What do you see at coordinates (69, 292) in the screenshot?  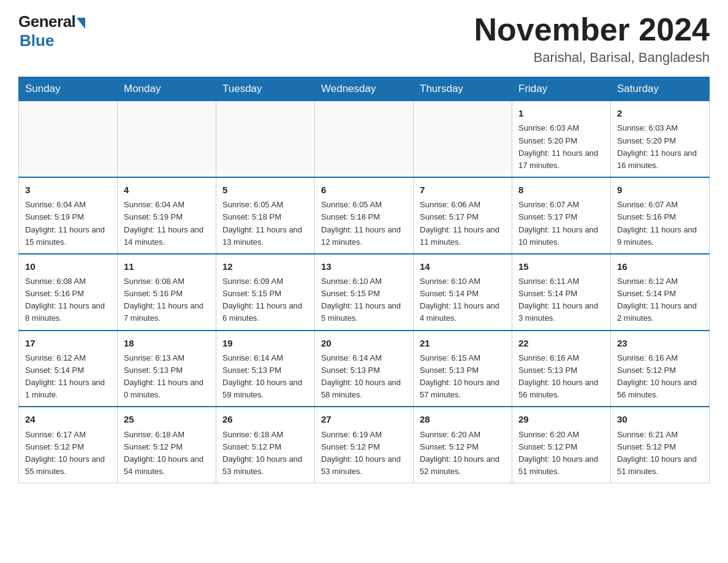 I see `day-cell: 10Sunrise: 6:08 AMSunset: 5:16 PMDayligh…` at bounding box center [69, 292].